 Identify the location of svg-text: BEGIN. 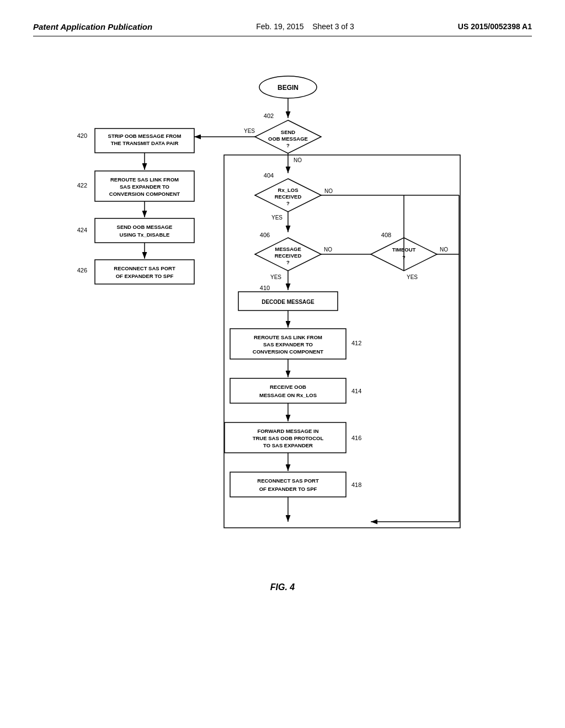
(288, 88).